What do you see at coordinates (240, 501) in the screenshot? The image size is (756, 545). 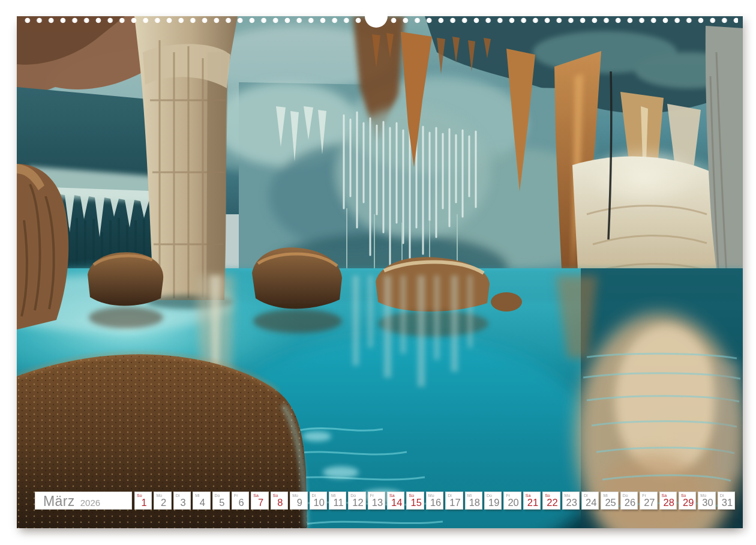 I see `day-cell-6: Fr6` at bounding box center [240, 501].